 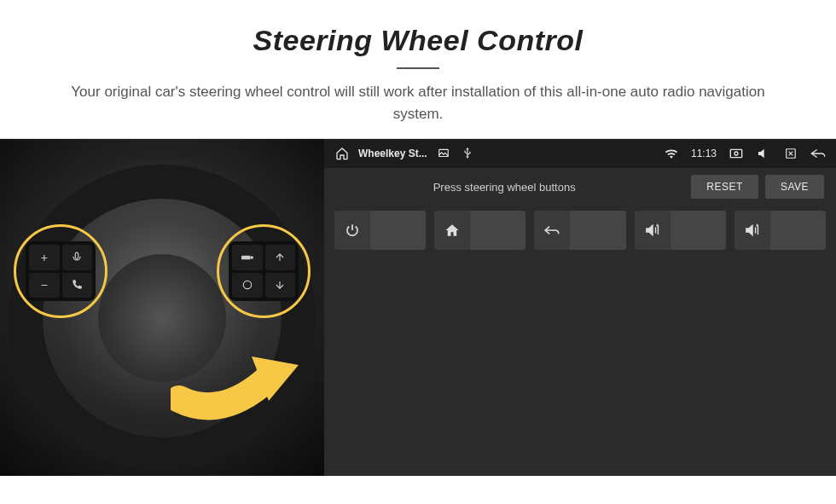 What do you see at coordinates (580, 154) in the screenshot?
I see `status-bar: Wheelkey St... 11:13` at bounding box center [580, 154].